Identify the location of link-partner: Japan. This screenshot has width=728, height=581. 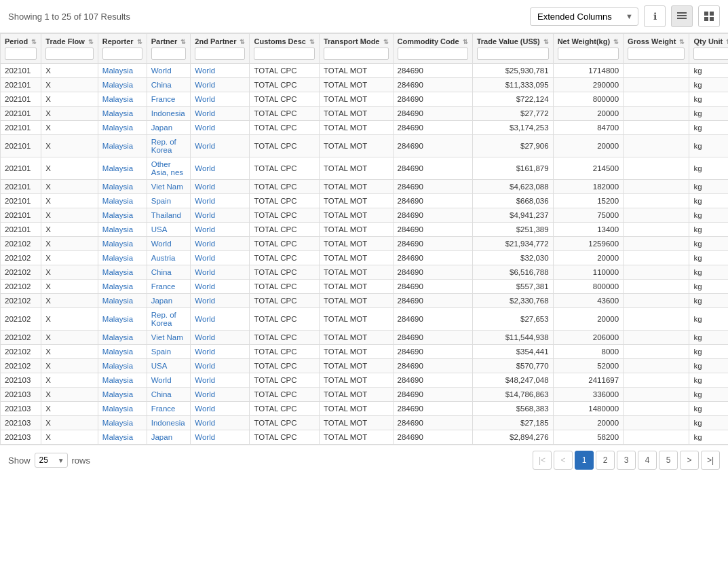
(161, 128).